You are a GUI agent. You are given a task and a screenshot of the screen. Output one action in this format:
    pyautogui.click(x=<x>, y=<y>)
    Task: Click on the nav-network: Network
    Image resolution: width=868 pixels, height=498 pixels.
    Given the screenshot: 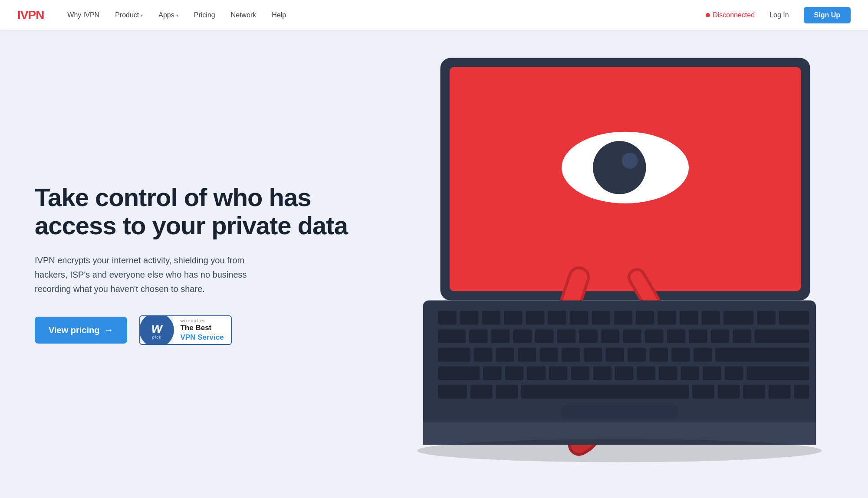 What is the action you would take?
    pyautogui.click(x=244, y=15)
    